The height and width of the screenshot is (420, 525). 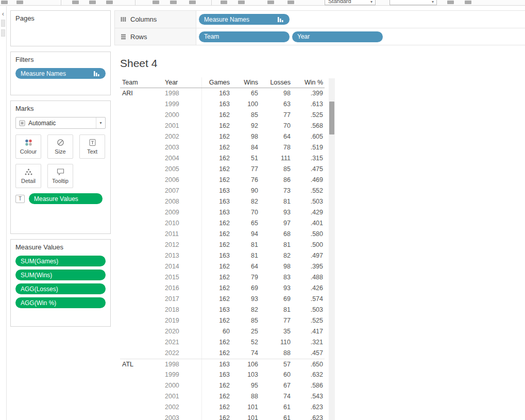 What do you see at coordinates (61, 123) in the screenshot?
I see `mark-type-dropdown: Automatic ▾` at bounding box center [61, 123].